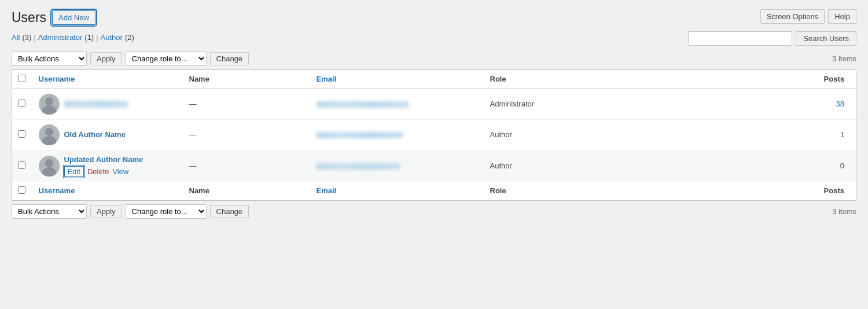 The image size is (868, 309). I want to click on table-row: Old Author Name — Author 1, so click(434, 134).